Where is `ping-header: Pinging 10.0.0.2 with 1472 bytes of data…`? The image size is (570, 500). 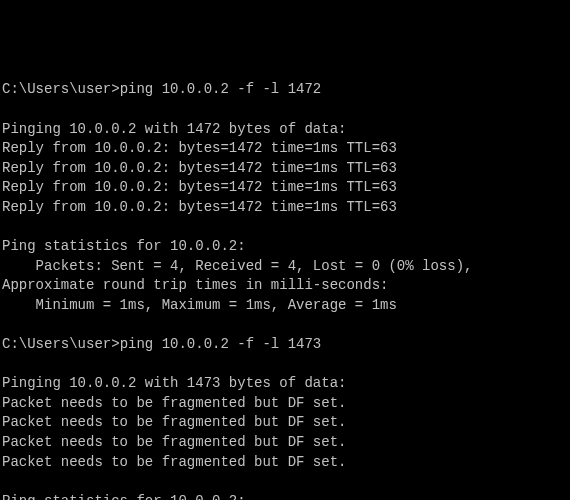
ping-header: Pinging 10.0.0.2 with 1472 bytes of data… is located at coordinates (285, 130).